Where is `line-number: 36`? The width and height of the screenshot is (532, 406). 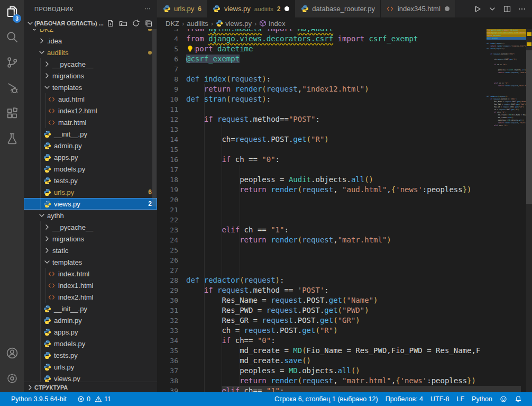
line-number: 36 is located at coordinates (168, 361).